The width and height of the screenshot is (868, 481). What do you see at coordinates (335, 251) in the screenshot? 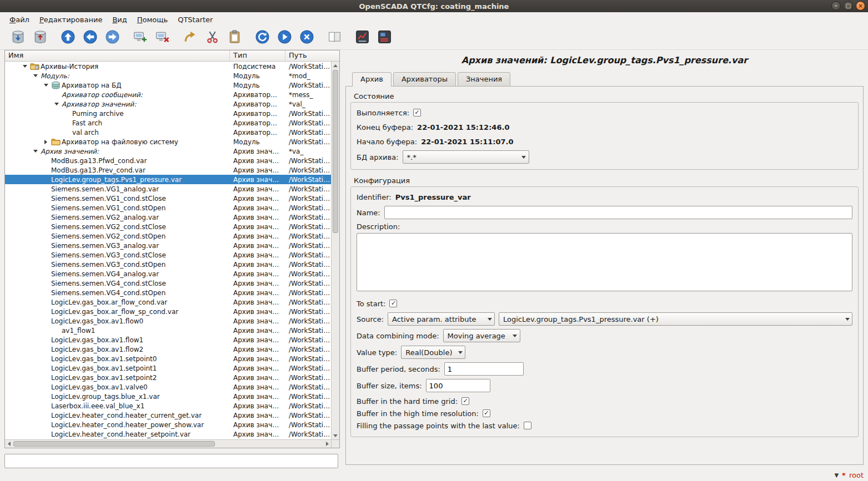
I see `vertical-scrollbar-track` at bounding box center [335, 251].